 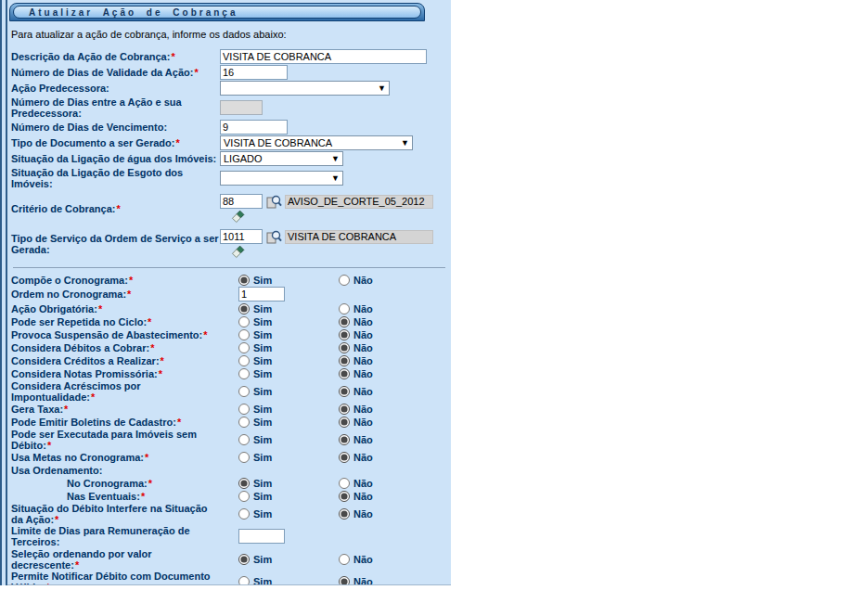 What do you see at coordinates (244, 348) in the screenshot?
I see `debitos-sim-radio` at bounding box center [244, 348].